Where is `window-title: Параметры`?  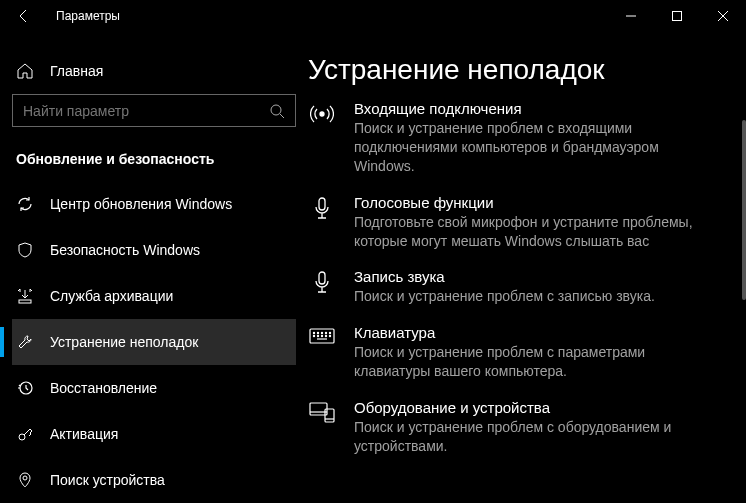 window-title: Параметры is located at coordinates (88, 16).